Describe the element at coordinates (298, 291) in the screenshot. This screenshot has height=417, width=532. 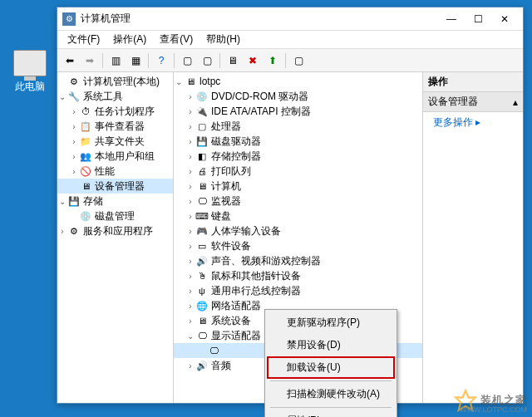
I see `device-usb: ›ψ通用串行总线控制器` at that location.